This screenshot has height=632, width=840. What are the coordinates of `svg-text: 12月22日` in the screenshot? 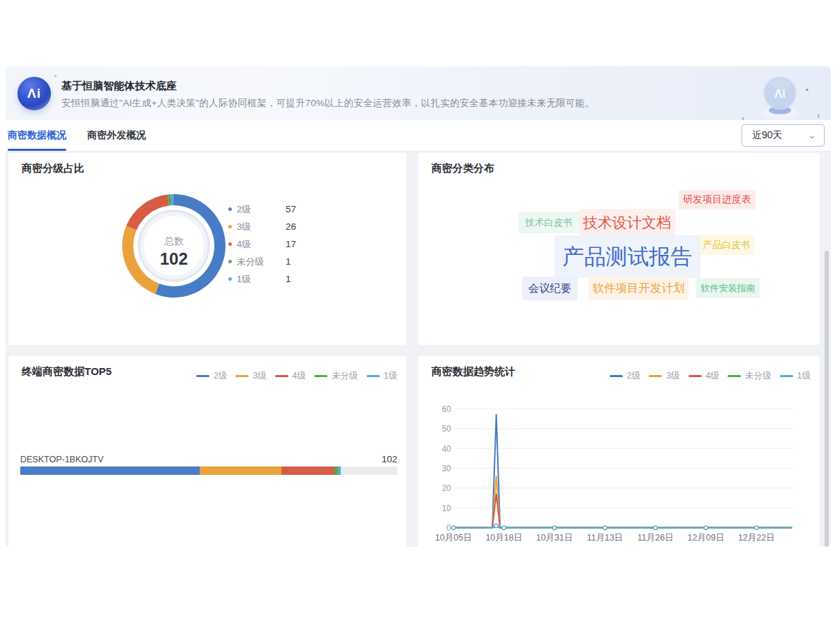 It's located at (757, 538).